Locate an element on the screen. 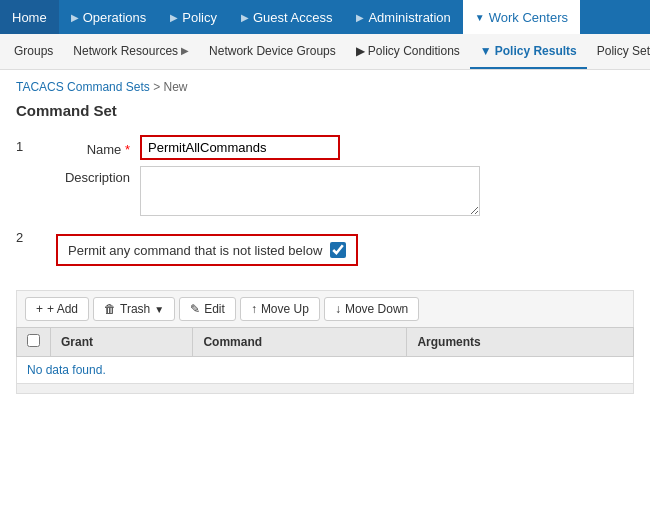  move-up-button: ↑ Move Up is located at coordinates (280, 309).